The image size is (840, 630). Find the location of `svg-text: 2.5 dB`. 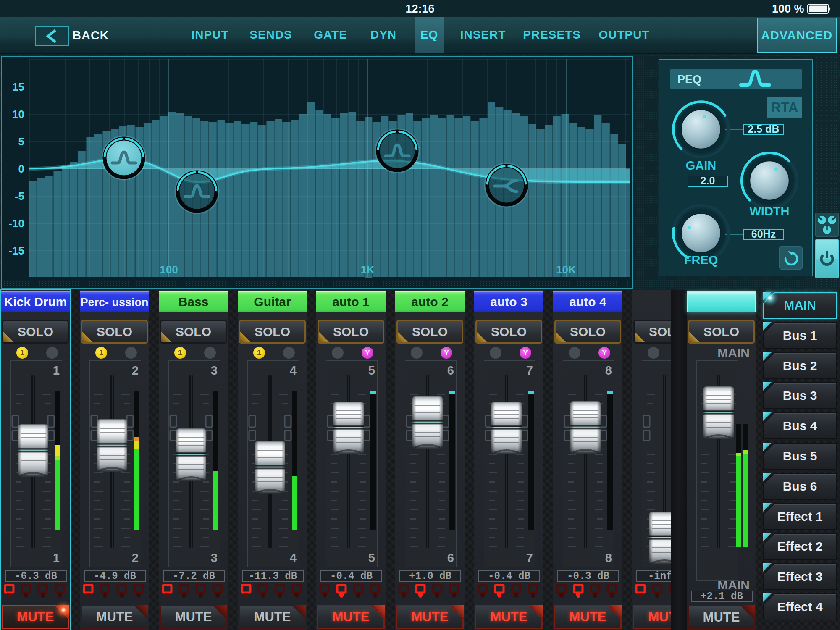

svg-text: 2.5 dB is located at coordinates (764, 129).